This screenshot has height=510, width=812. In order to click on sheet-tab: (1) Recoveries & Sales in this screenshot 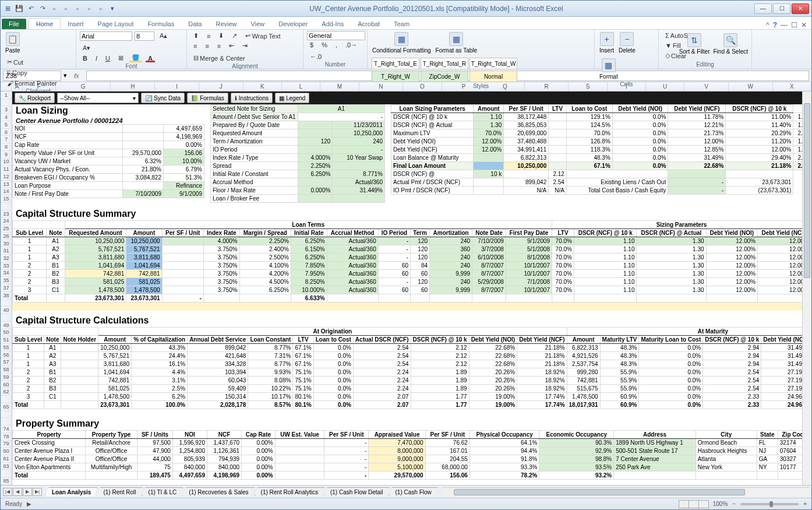, I will do `click(218, 492)`.